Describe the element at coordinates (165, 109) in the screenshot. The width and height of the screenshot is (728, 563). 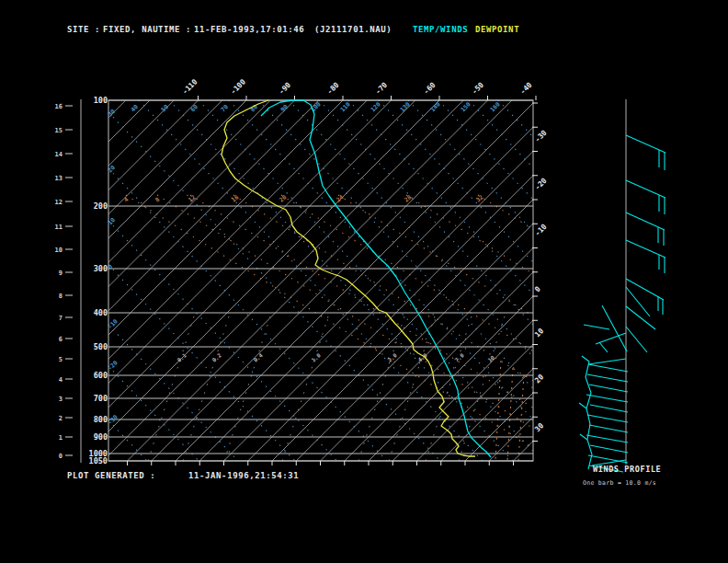
I see `svg-text: 50` at that location.